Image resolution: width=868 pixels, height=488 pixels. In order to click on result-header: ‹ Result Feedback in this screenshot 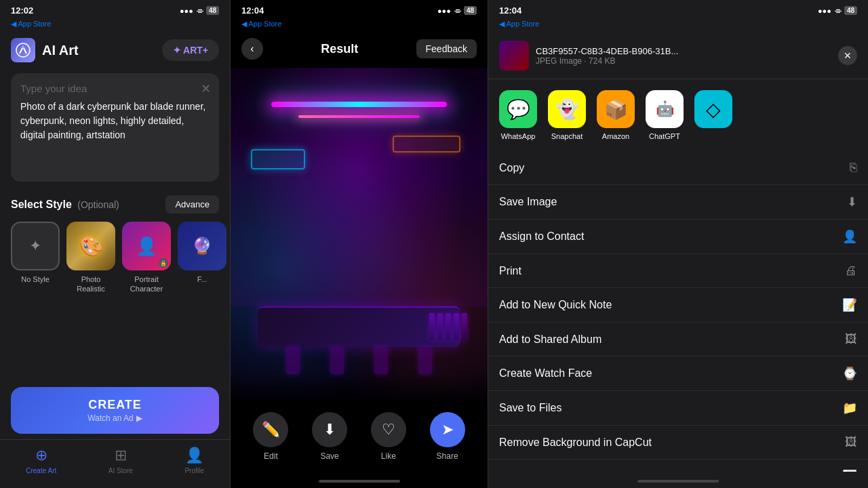, I will do `click(359, 50)`.